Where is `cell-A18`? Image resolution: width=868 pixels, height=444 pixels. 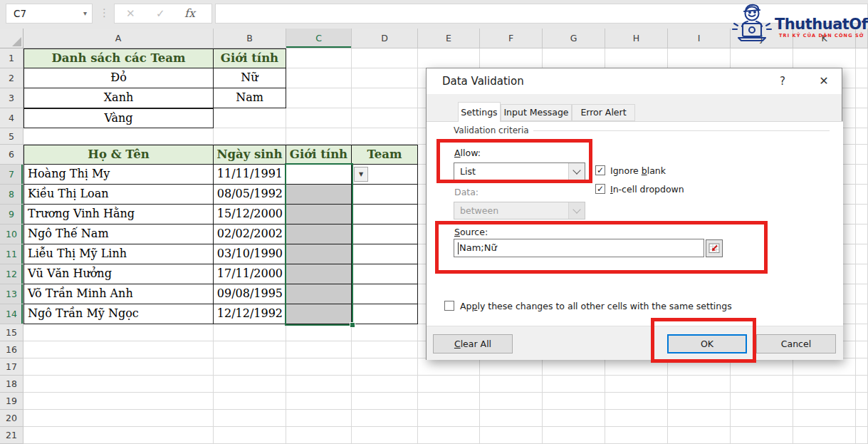
cell-A18 is located at coordinates (118, 384).